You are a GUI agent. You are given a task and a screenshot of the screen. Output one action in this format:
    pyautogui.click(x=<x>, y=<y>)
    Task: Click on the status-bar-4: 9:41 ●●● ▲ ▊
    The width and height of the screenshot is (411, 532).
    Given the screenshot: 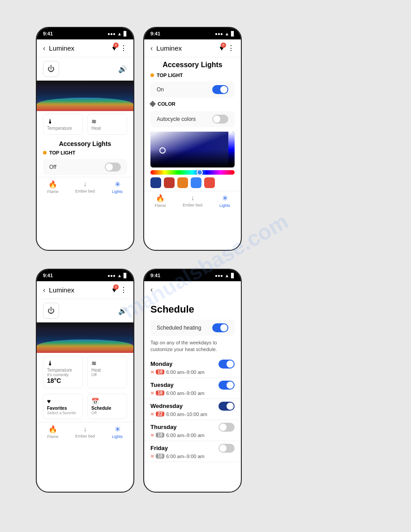 What is the action you would take?
    pyautogui.click(x=193, y=275)
    